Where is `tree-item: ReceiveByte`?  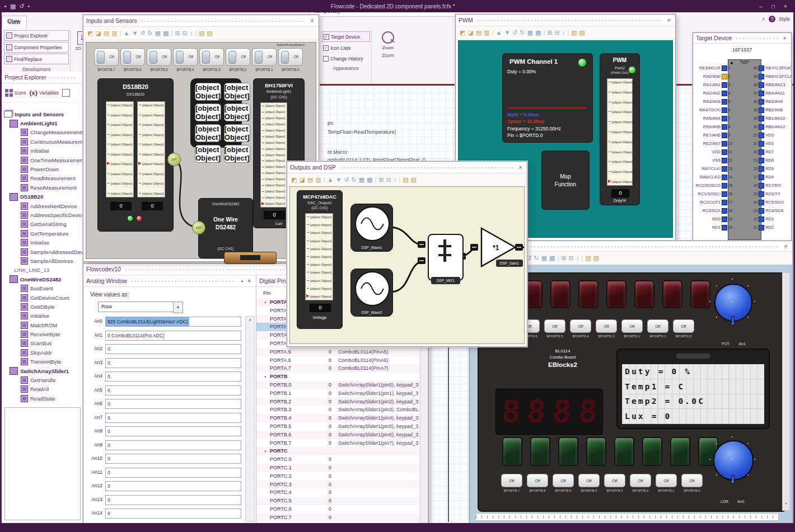 tree-item: ReceiveByte is located at coordinates (43, 334).